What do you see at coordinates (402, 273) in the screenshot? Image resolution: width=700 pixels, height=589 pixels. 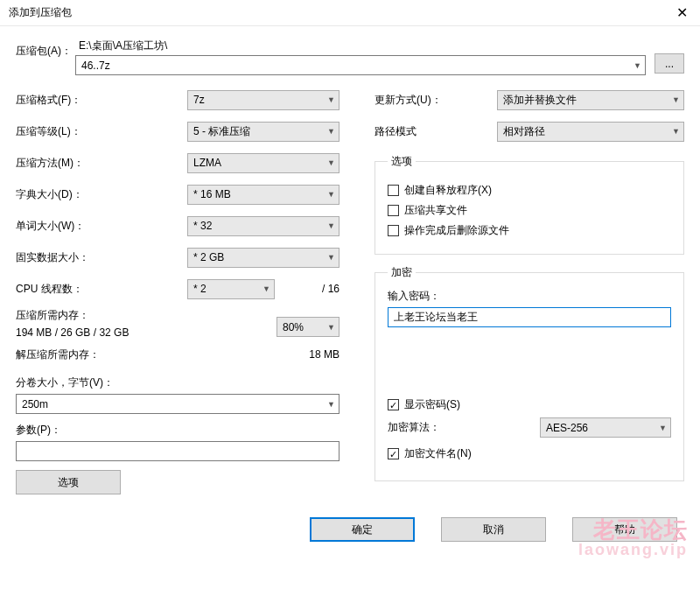 I see `encrypt-legend: 加密` at bounding box center [402, 273].